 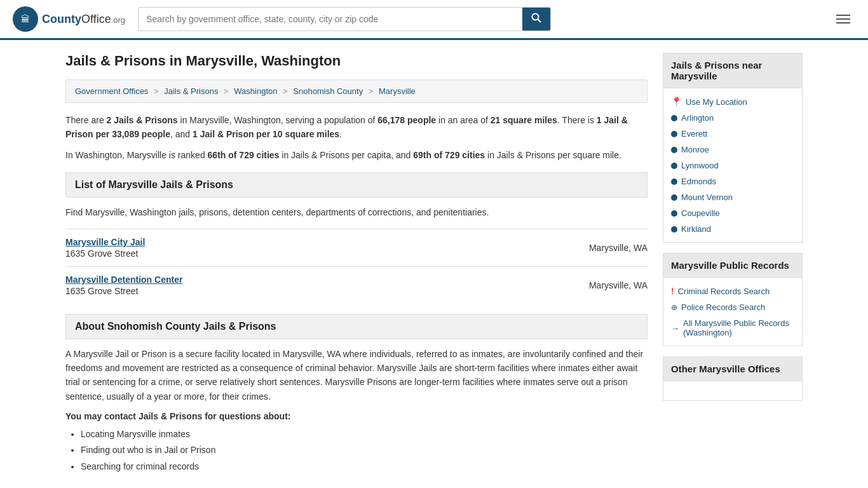 I want to click on list-section-desc: Find Marysville, Washington jails, priso…, so click(x=356, y=212).